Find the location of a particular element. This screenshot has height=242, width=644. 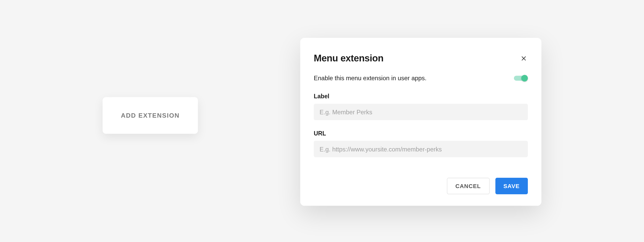

url-input is located at coordinates (421, 149).